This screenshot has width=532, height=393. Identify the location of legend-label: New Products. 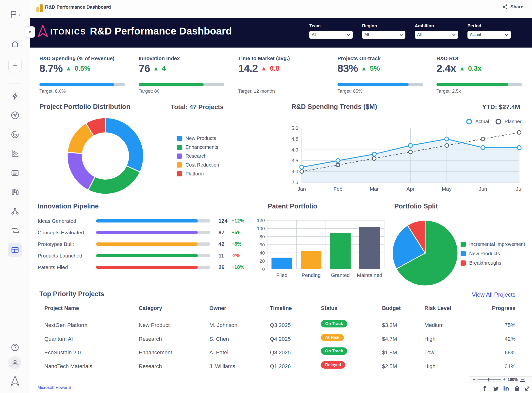
(485, 254).